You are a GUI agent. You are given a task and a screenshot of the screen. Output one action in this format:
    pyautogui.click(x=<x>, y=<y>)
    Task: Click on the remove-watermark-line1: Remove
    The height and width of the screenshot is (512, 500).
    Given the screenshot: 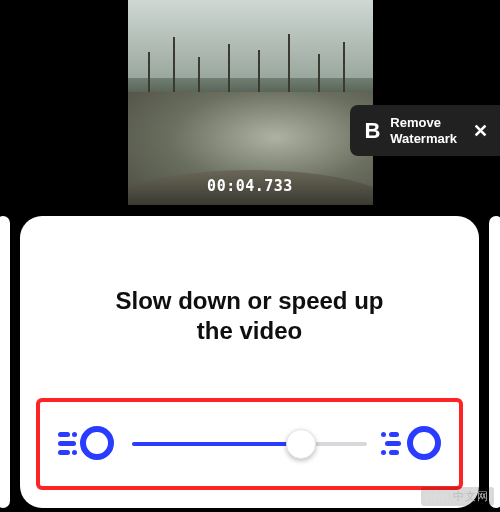 What is the action you would take?
    pyautogui.click(x=424, y=123)
    